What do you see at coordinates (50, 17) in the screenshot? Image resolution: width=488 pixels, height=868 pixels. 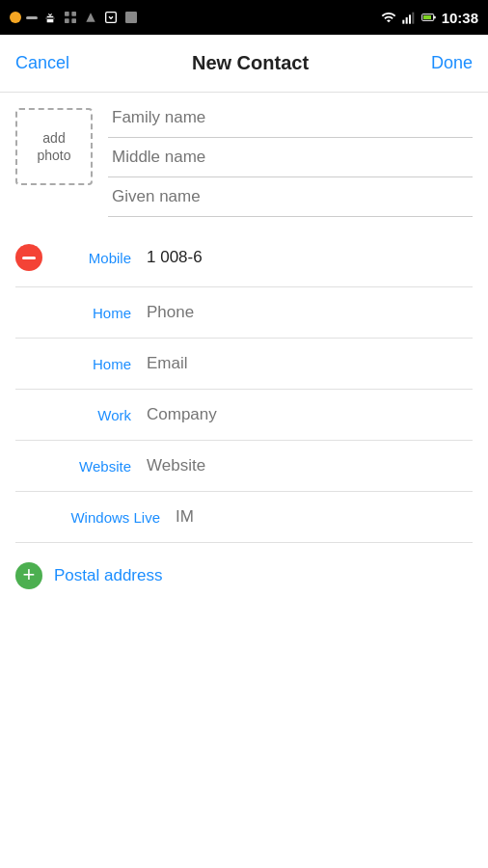 I see `usb-icon` at bounding box center [50, 17].